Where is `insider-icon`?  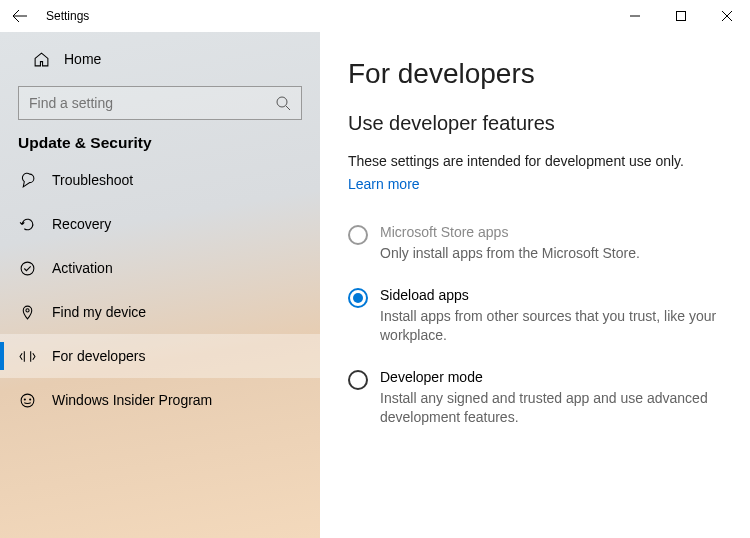
insider-icon is located at coordinates (27, 400).